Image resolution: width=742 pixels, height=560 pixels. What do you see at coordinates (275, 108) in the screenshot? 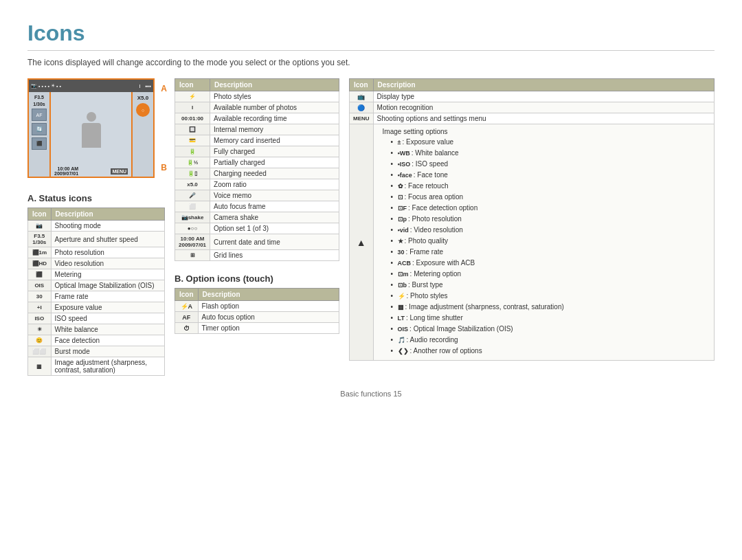
I see `middle-desc: Available number of photos` at bounding box center [275, 108].